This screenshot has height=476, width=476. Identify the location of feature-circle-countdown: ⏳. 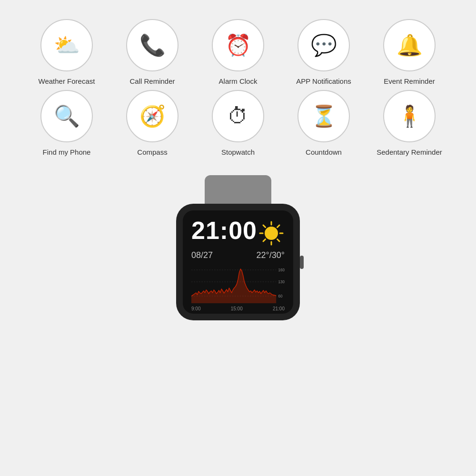
(324, 116).